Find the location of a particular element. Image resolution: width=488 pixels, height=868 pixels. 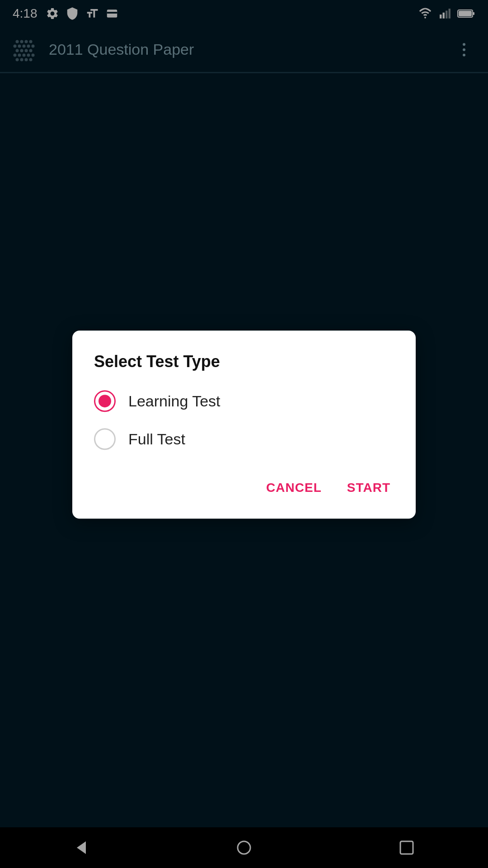

dialog-title: Select Test Type is located at coordinates (244, 362).